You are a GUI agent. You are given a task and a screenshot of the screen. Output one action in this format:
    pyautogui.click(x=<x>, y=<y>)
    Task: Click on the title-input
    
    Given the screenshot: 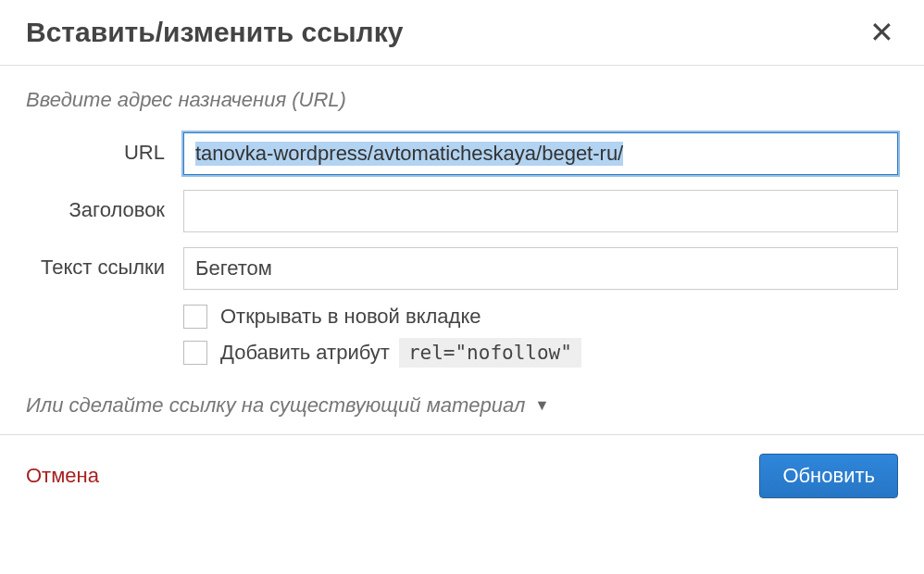 What is the action you would take?
    pyautogui.click(x=541, y=211)
    